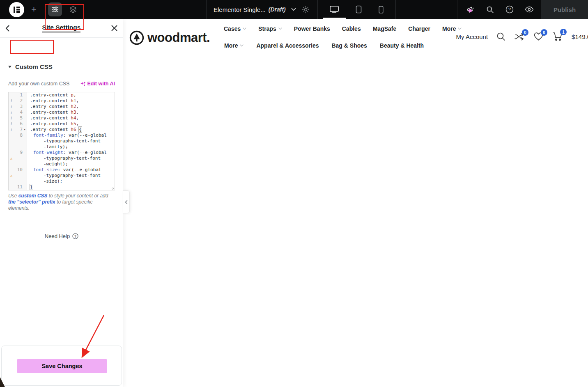  I want to click on my-account-link: My Account, so click(472, 37).